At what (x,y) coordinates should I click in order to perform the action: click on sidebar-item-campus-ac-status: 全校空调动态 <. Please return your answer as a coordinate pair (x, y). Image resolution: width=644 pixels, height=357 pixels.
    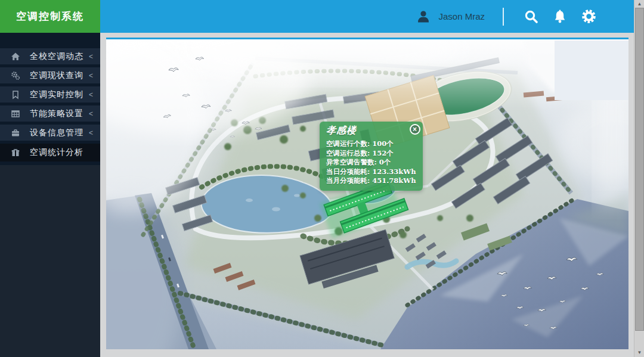
    Looking at the image, I should click on (50, 56).